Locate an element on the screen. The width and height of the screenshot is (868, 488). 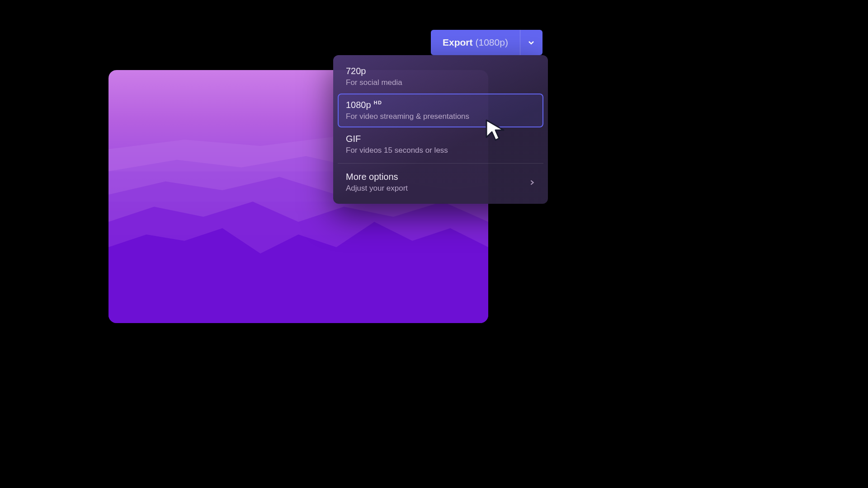
export-button-label: Export is located at coordinates (458, 42).